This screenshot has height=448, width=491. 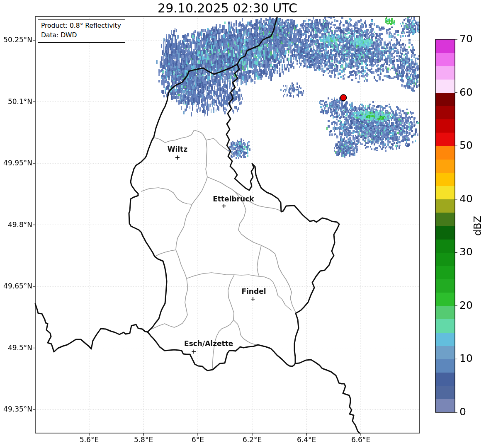 I want to click on info-box-product-line: Product: 0.8° Reflectivity, so click(x=81, y=26).